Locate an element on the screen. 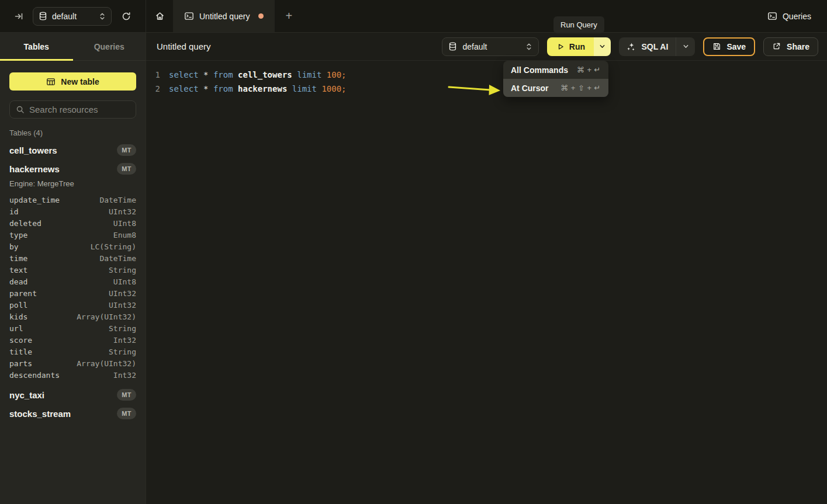 The height and width of the screenshot is (504, 827). code-line: 2select * from hackernews limit 1000; is located at coordinates (486, 89).